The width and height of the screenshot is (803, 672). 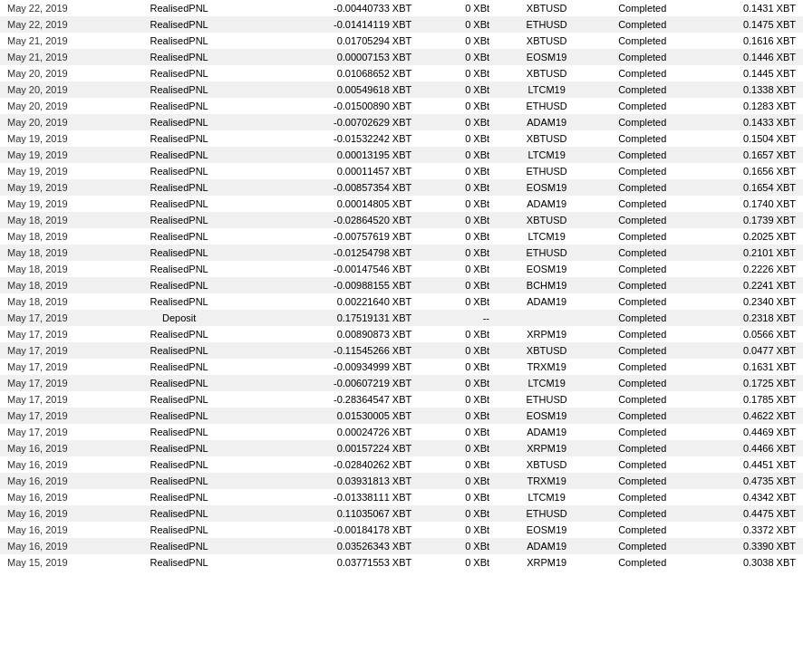 I want to click on amount-cell: 0.03526343 XBT, so click(x=337, y=546).